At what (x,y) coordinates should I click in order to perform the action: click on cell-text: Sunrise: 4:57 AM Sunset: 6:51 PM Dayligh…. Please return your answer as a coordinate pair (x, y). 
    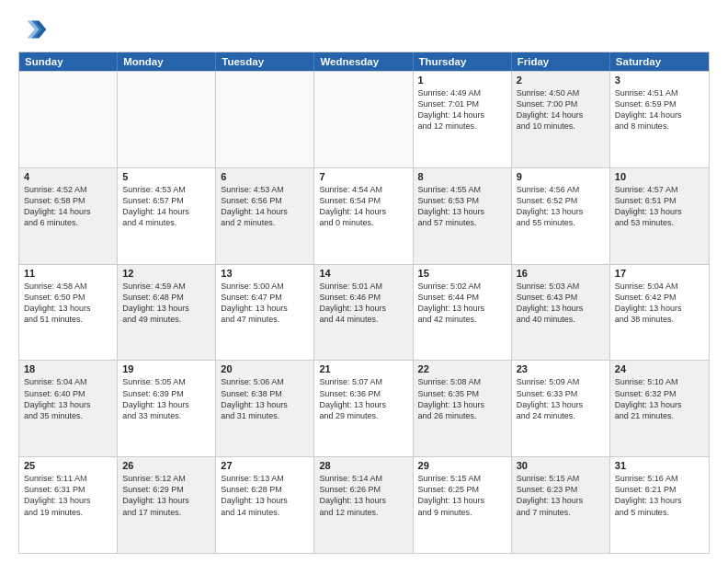
    Looking at the image, I should click on (660, 206).